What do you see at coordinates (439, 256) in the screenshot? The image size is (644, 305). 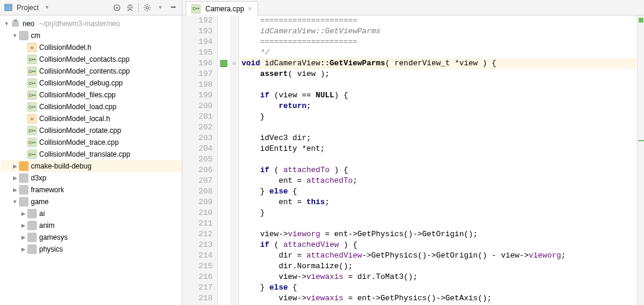 I see `code-line: dir = attachedView->GetPhysics()->GetOri…` at bounding box center [439, 256].